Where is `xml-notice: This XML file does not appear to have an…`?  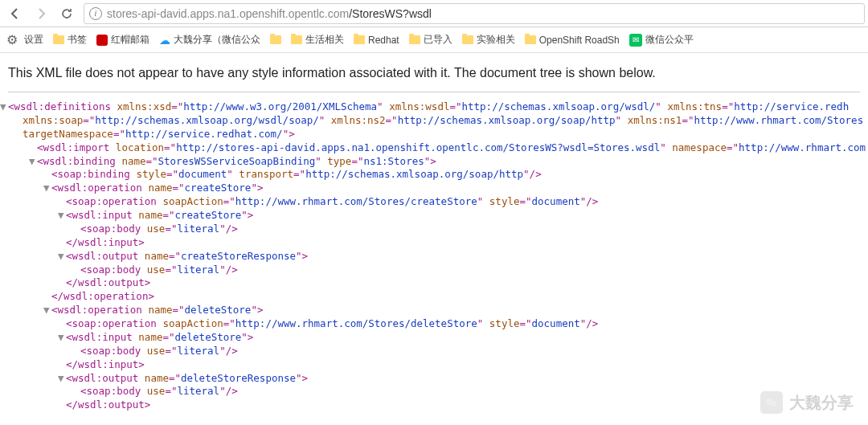 xml-notice: This XML file does not appear to have an… is located at coordinates (434, 77).